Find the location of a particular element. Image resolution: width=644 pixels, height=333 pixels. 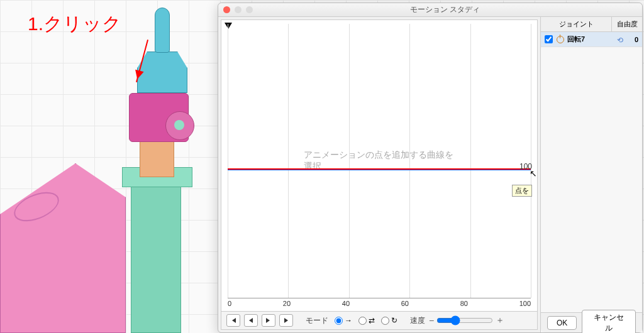

animation-curve is located at coordinates (379, 170).